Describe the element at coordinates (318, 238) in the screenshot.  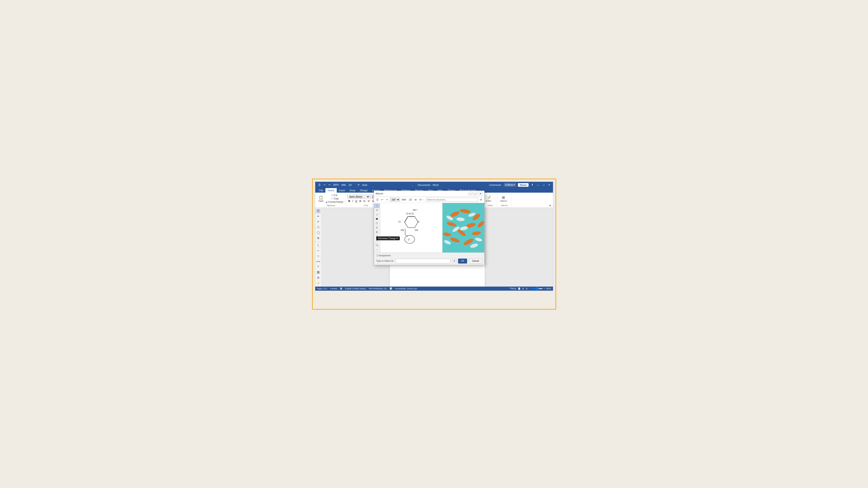
I see `tool-grid: ⊞` at that location.